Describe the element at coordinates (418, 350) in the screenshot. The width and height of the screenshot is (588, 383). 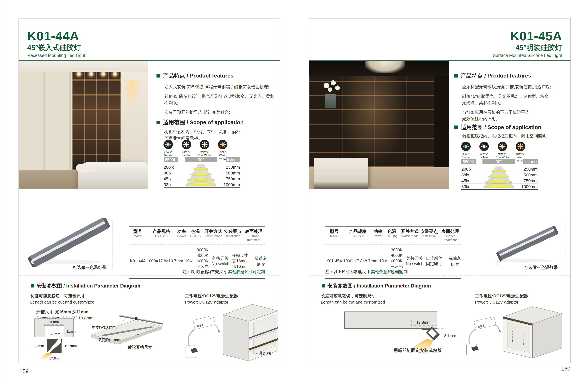
I see `fixing-label: 用螺丝钉固定安装或粘胶` at that location.